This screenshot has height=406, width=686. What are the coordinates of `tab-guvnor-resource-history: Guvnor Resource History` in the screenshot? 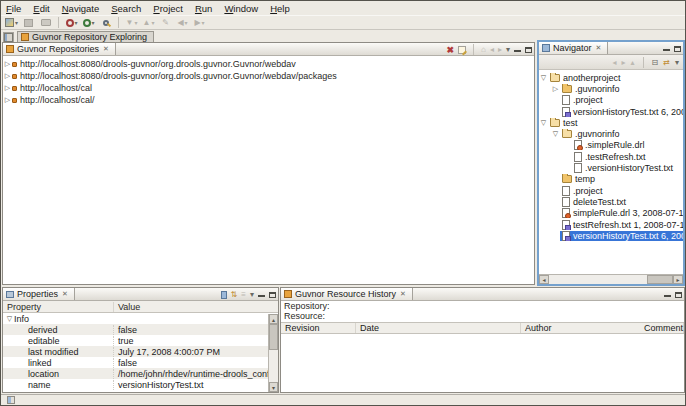 It's located at (347, 294).